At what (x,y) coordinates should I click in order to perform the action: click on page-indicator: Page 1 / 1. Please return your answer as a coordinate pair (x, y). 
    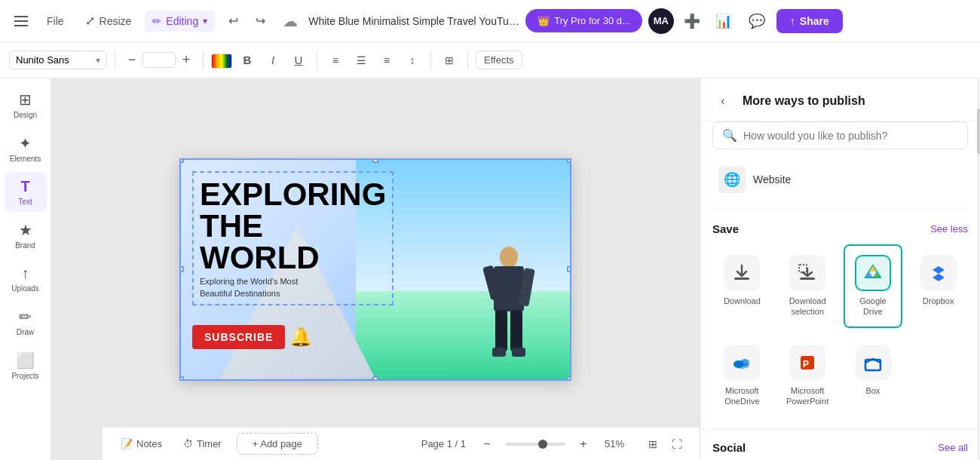
    Looking at the image, I should click on (443, 443).